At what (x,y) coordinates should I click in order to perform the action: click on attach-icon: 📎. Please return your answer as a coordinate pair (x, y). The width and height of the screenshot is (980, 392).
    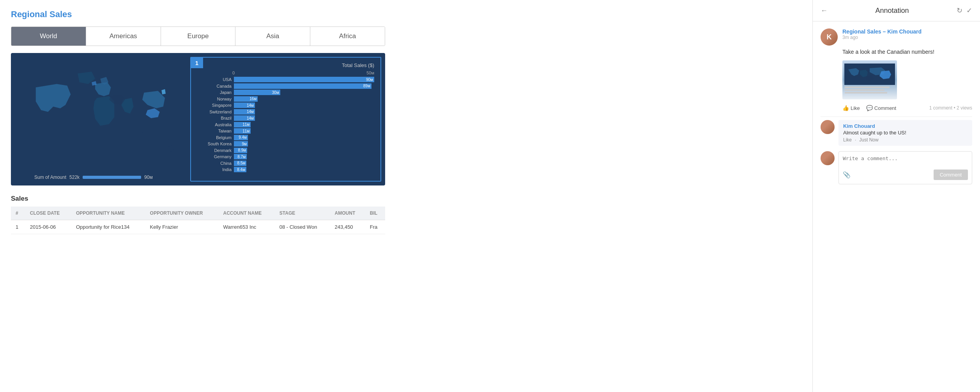
    Looking at the image, I should click on (847, 175).